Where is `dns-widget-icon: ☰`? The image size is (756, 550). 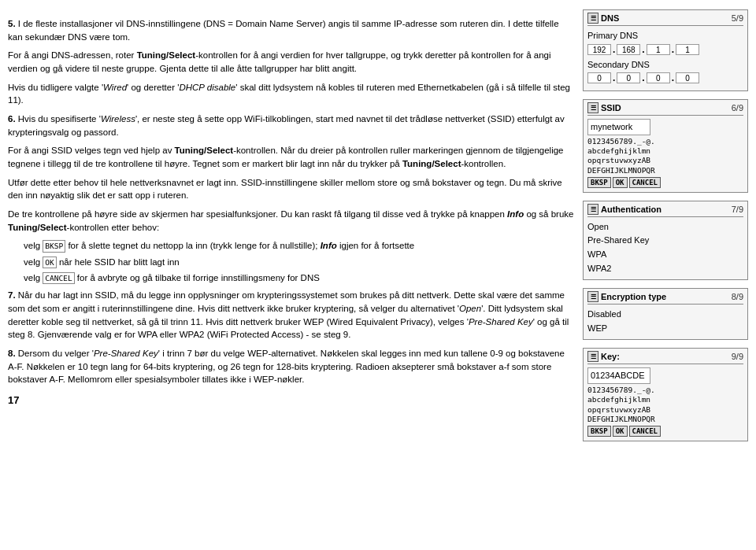
dns-widget-icon: ☰ is located at coordinates (593, 18).